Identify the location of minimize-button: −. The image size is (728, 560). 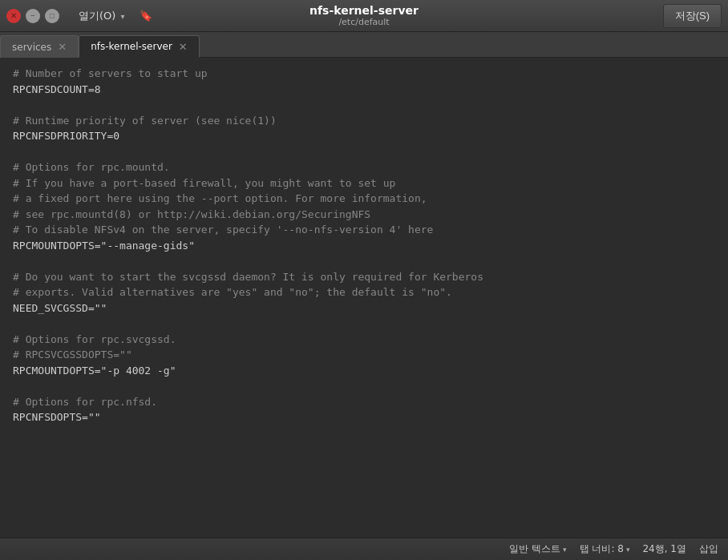
(33, 16).